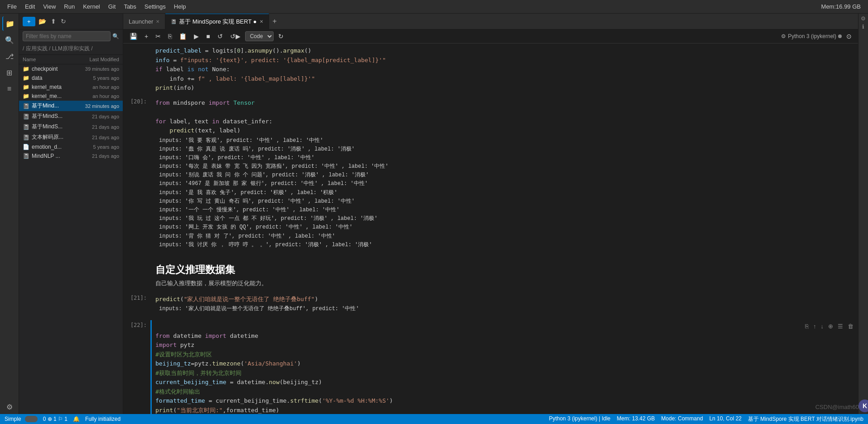 This screenshot has height=424, width=868. I want to click on close-tab-icon: ✕, so click(158, 22).